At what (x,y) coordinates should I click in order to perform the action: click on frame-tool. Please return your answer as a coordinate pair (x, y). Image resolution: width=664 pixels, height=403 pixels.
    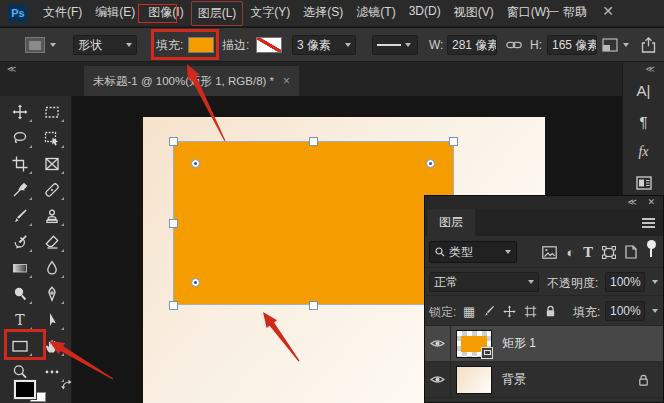
    Looking at the image, I should click on (52, 164).